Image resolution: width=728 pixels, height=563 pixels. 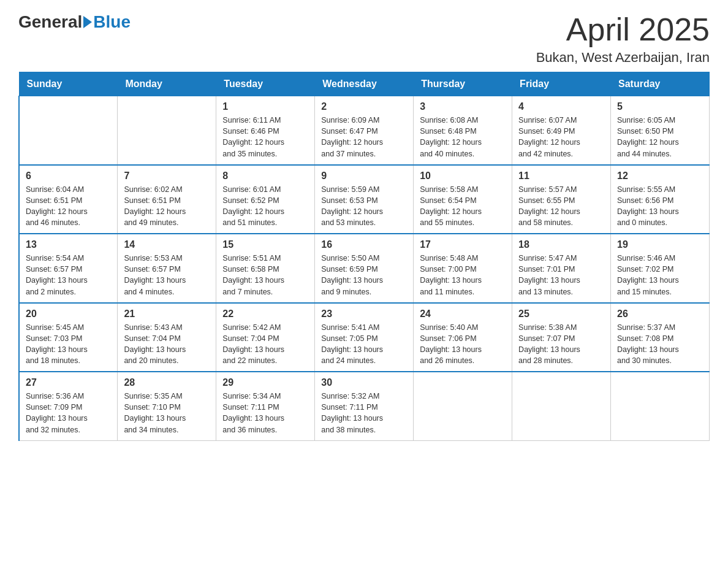 I want to click on day-number: 8, so click(x=265, y=176).